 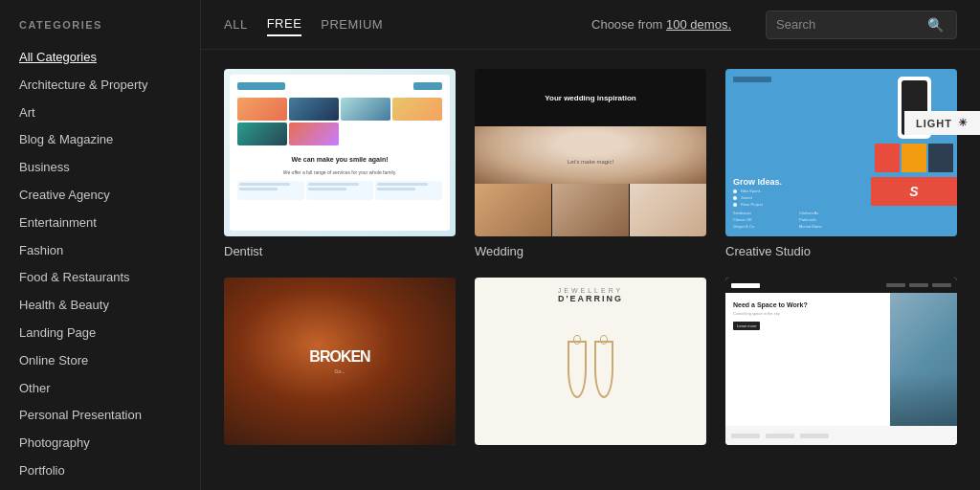 I want to click on dentist-body: We offer a full range of services for yo…, so click(x=340, y=172).